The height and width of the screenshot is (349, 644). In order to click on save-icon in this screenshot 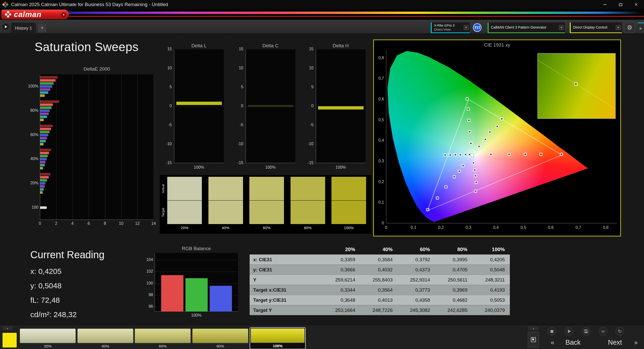, I will do `click(586, 331)`.